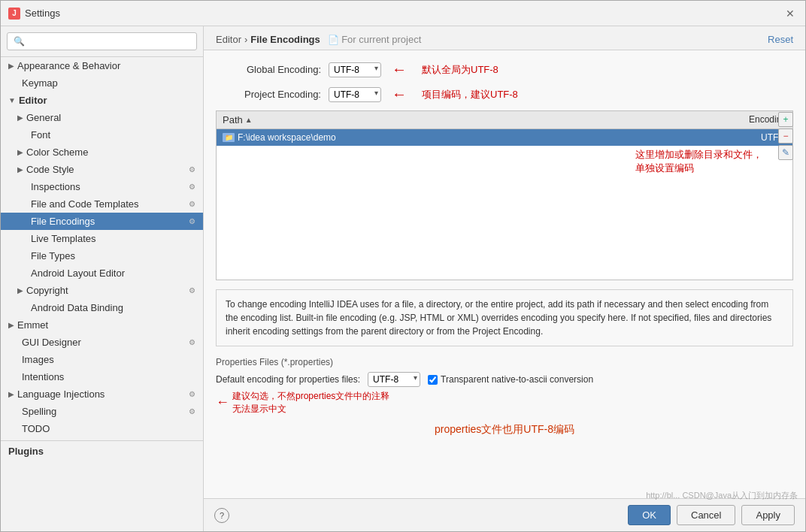 The image size is (806, 532). Describe the element at coordinates (505, 362) in the screenshot. I see `properties-title: Properties Files (*.properties)` at that location.